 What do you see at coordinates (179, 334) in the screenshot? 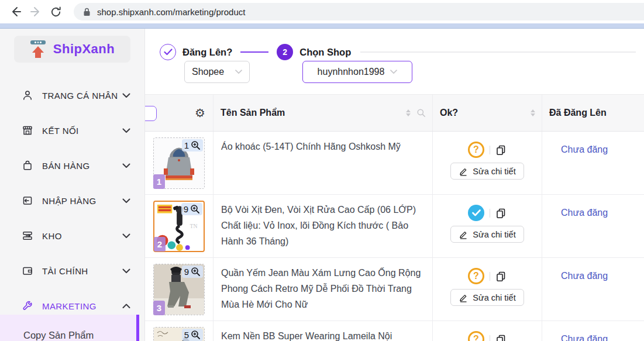
I see `product-thumbnail: 5 4` at bounding box center [179, 334].